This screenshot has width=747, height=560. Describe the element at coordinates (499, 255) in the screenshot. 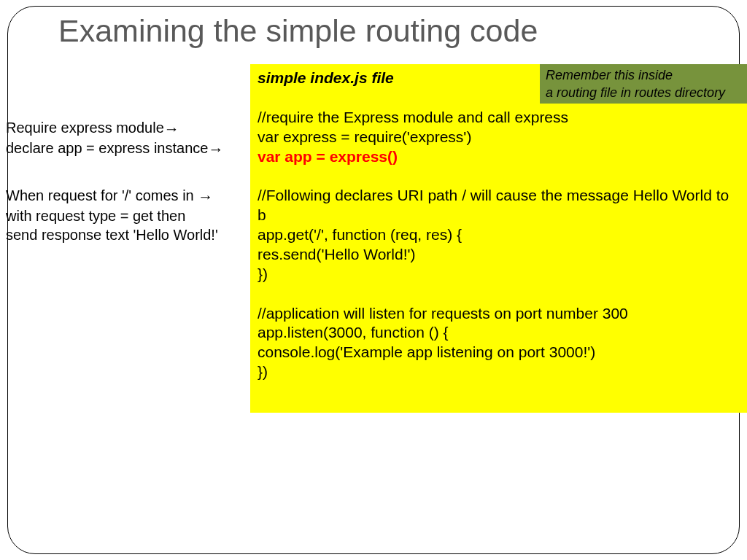

I see `code-line: res.send('Hello World!')` at that location.